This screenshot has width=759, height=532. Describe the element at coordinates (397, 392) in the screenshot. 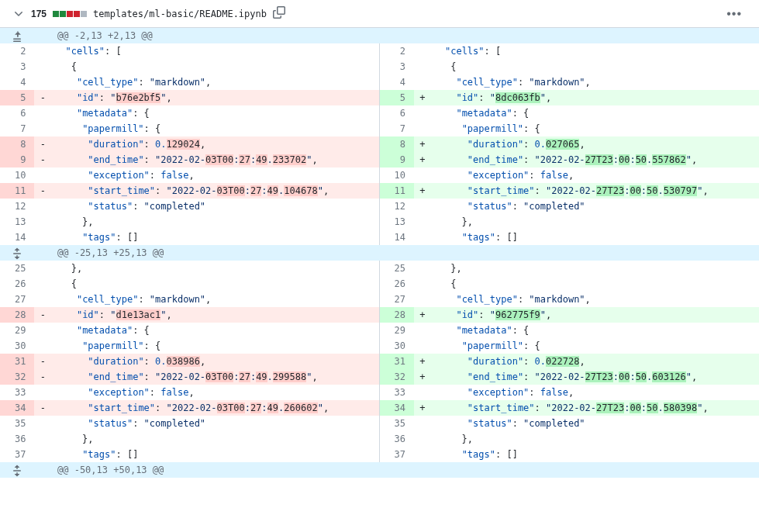

I see `line-number-right: 33` at that location.